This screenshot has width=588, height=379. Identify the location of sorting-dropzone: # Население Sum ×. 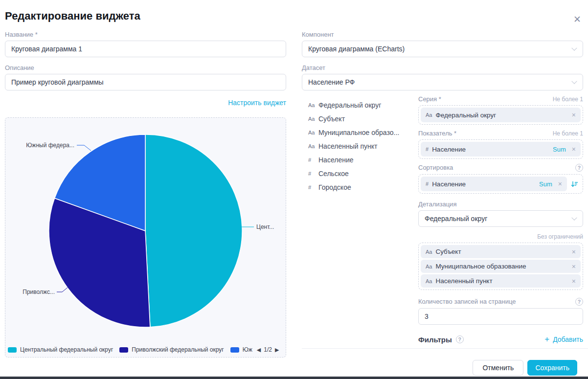
(501, 184).